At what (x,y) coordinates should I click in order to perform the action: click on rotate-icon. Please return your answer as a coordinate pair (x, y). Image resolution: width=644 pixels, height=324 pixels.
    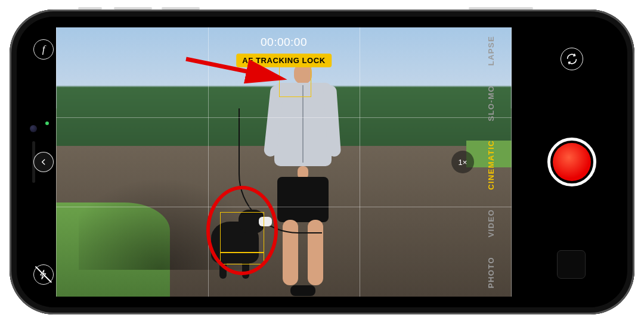
    Looking at the image, I should click on (572, 59).